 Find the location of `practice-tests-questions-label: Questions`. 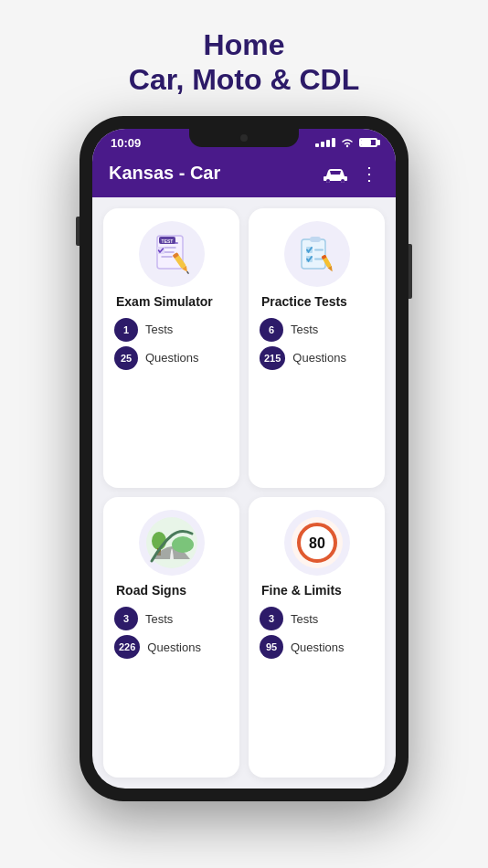

practice-tests-questions-label: Questions is located at coordinates (320, 358).